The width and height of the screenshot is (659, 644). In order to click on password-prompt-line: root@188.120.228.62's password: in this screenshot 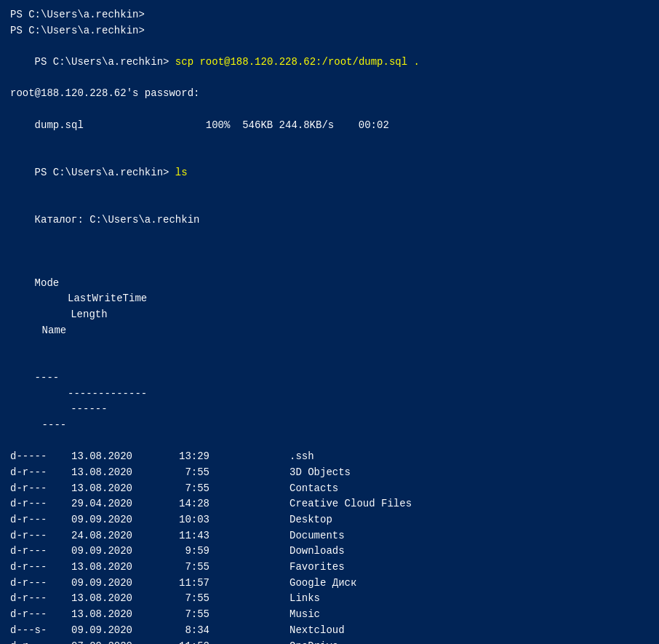, I will do `click(330, 94)`.